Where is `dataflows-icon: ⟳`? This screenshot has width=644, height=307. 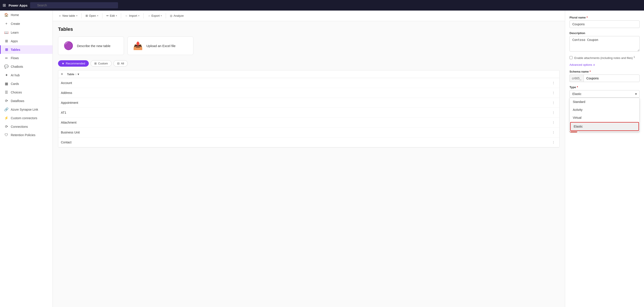 dataflows-icon: ⟳ is located at coordinates (6, 101).